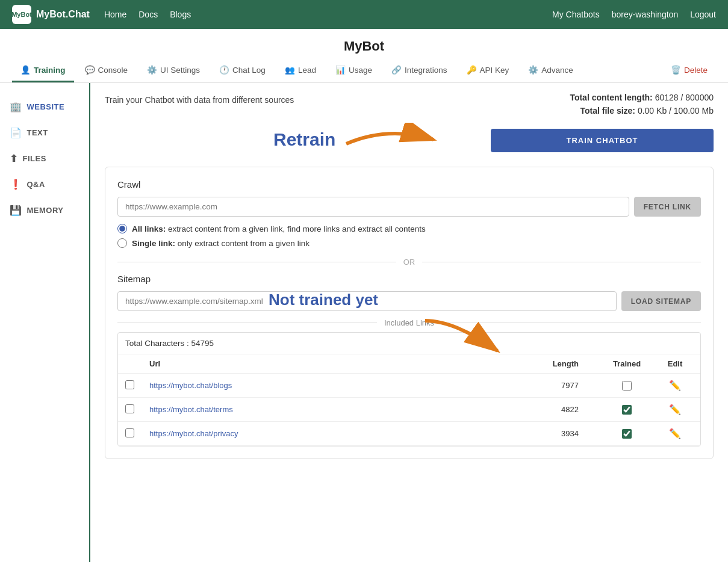  I want to click on row2-length: 4822, so click(567, 409).